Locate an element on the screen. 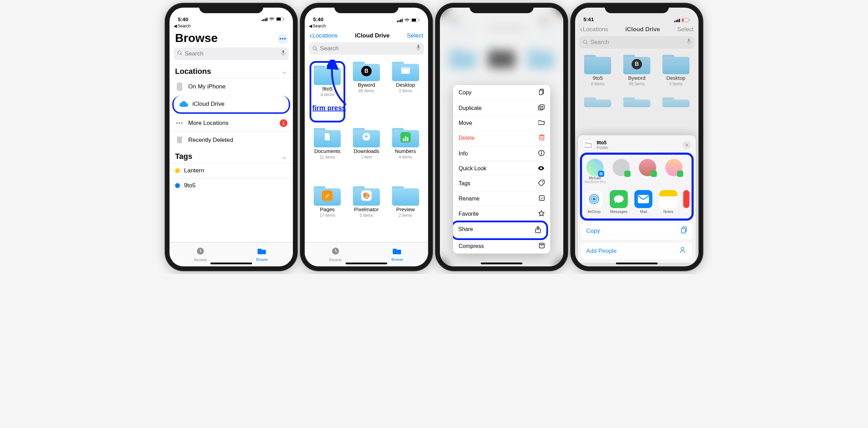 This screenshot has height=428, width=868. tag-dot-icon is located at coordinates (177, 186).